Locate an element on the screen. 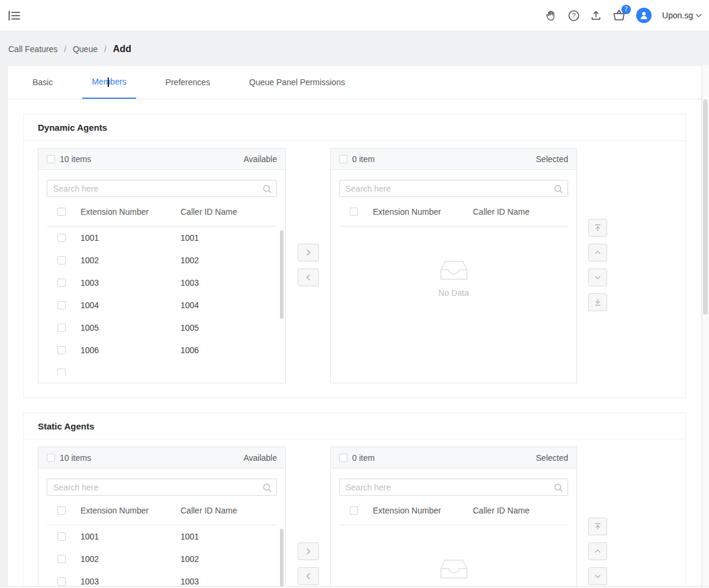  empty-state: No Data is located at coordinates (453, 573).